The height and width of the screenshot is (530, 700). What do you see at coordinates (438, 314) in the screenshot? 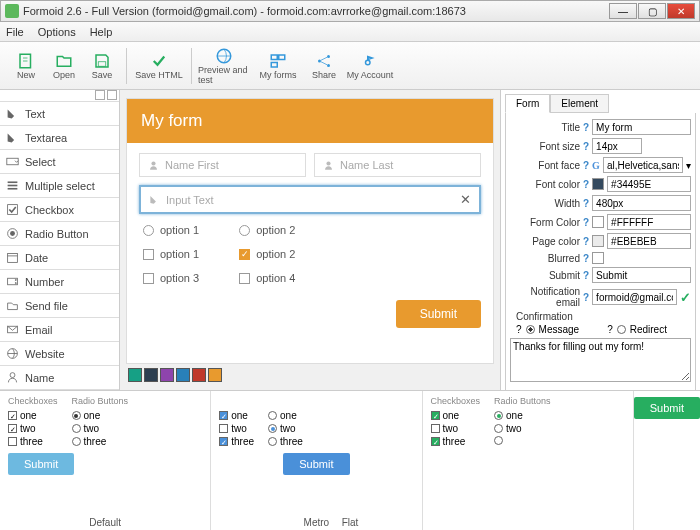
I see `form-submit-button: Submit` at bounding box center [438, 314].